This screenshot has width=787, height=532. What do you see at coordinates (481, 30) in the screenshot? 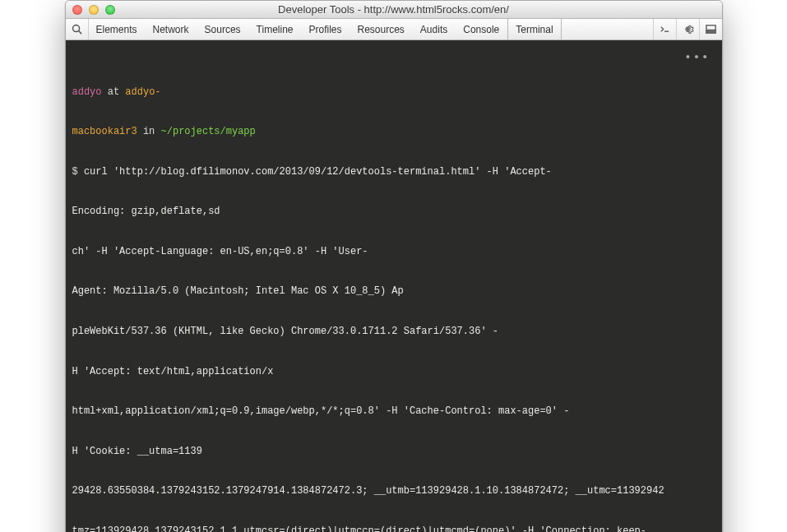
I see `tab-label: Console` at bounding box center [481, 30].